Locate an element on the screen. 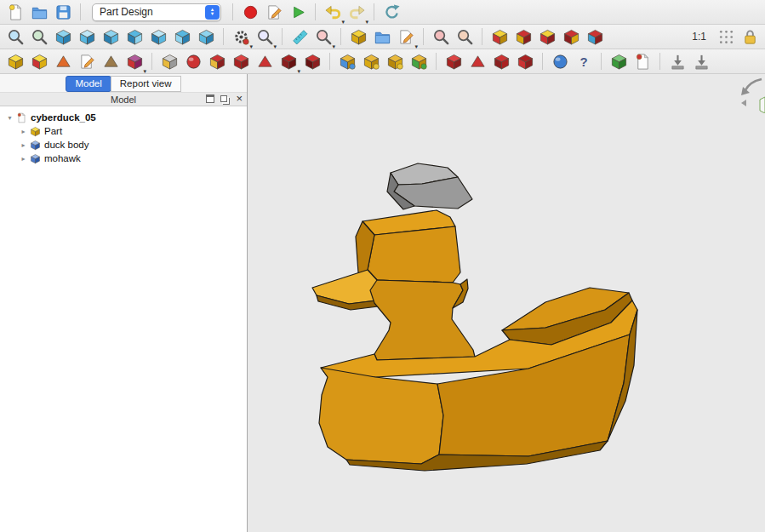 This screenshot has height=532, width=765. hole-button is located at coordinates (312, 61).